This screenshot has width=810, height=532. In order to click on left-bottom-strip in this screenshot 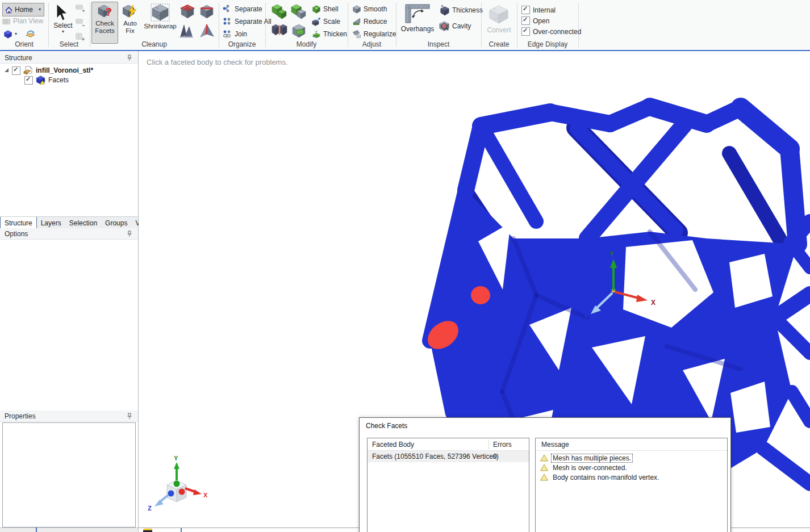, I will do `click(69, 530)`.